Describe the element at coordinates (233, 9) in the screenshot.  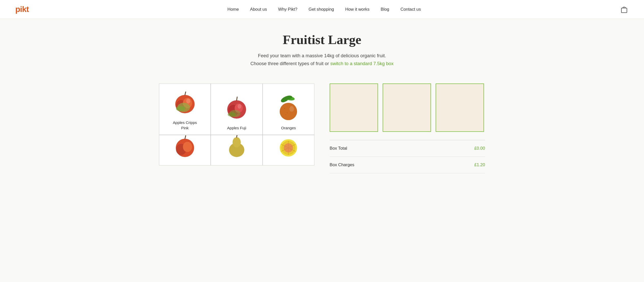
I see `nav-home: Home` at that location.